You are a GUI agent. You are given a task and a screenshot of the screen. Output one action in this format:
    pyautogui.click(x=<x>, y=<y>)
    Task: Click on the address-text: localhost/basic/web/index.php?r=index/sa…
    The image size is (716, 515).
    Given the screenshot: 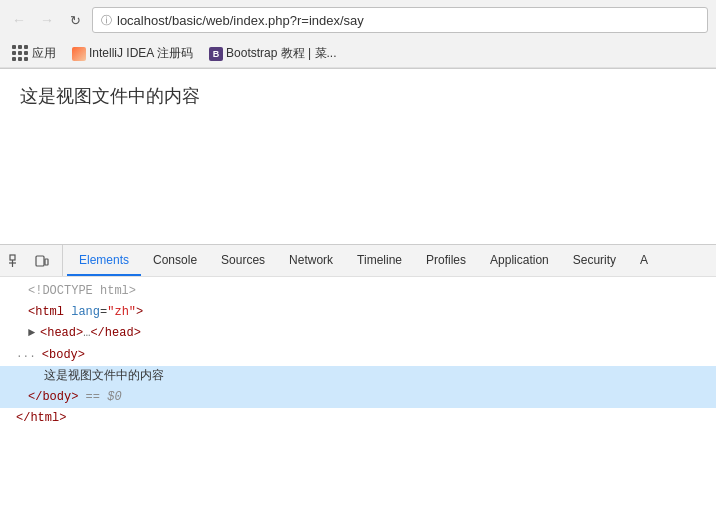 What is the action you would take?
    pyautogui.click(x=240, y=20)
    